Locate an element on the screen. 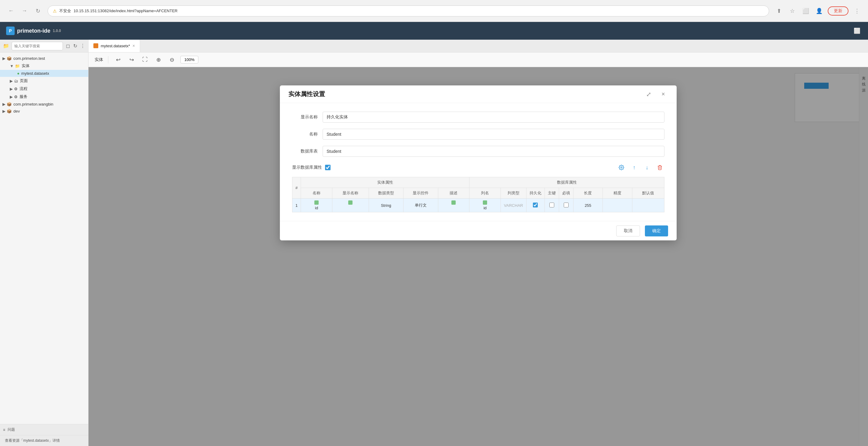 This screenshot has height=446, width=868. cell-display-ctrl is located at coordinates (421, 205).